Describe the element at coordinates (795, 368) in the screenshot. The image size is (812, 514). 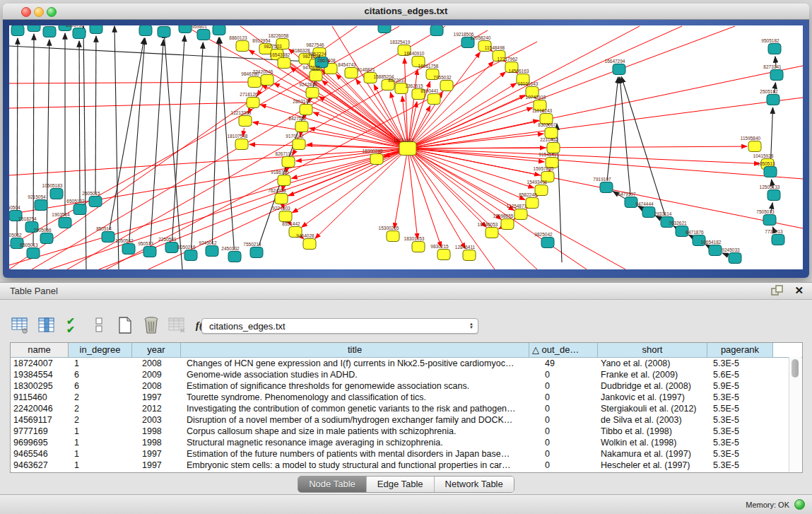
I see `scrollbar-thumb` at that location.